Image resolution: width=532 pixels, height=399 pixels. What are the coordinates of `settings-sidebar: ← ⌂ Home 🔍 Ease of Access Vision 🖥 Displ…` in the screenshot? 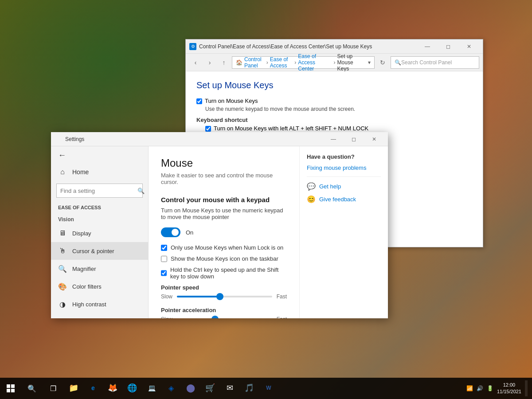 It's located at (100, 232).